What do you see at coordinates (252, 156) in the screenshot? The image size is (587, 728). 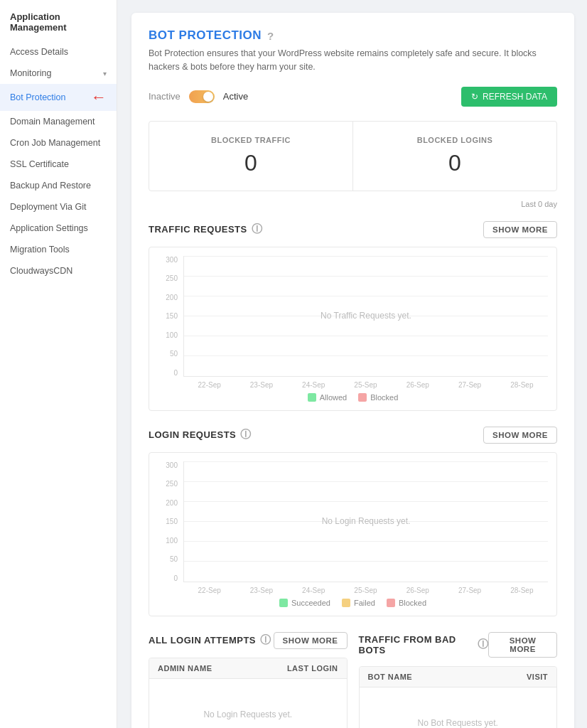 I see `blocked-traffic-stat: BLOCKED TRAFFIC 0` at bounding box center [252, 156].